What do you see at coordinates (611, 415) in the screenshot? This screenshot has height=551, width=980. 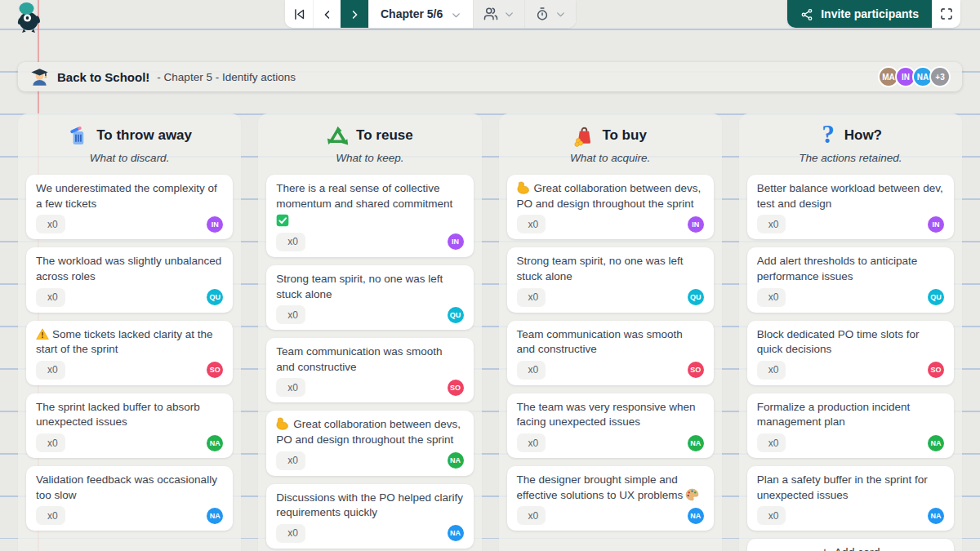 I see `card-text: The team was very responsive when facing…` at bounding box center [611, 415].